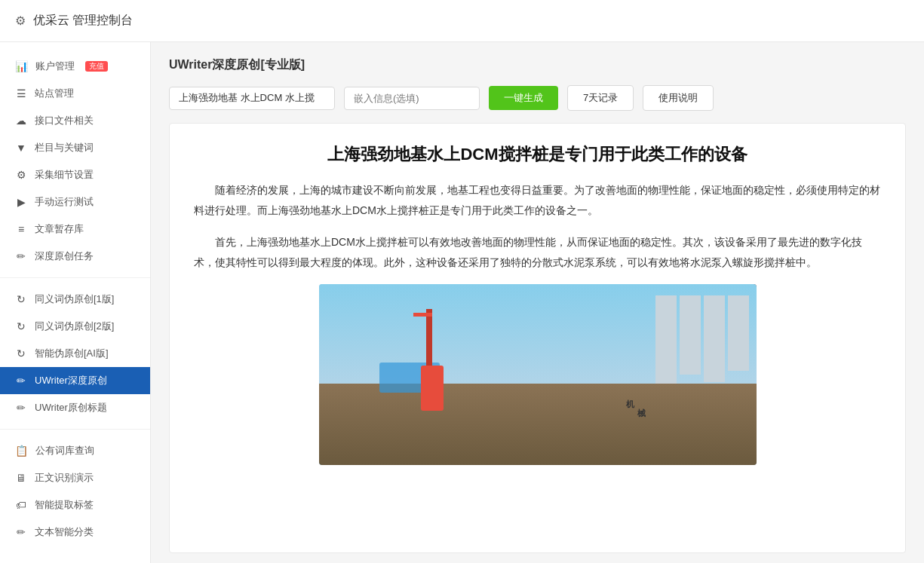 The height and width of the screenshot is (563, 924). I want to click on machine-body, so click(432, 388).